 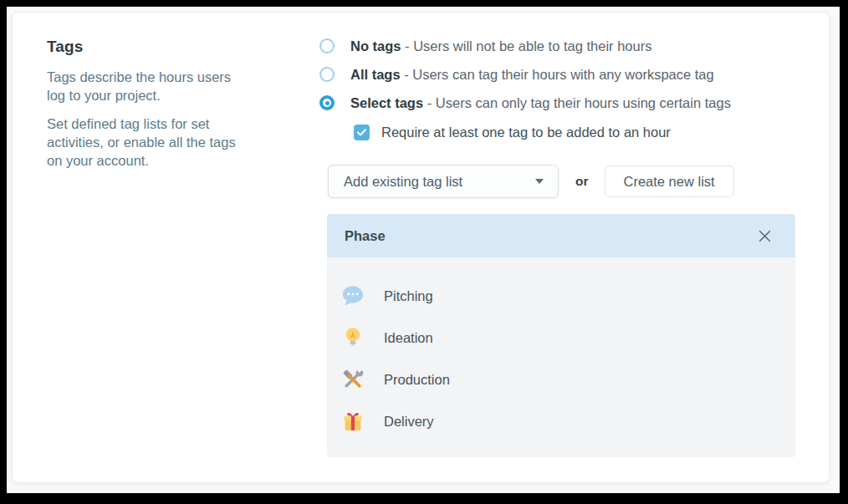 What do you see at coordinates (172, 47) in the screenshot?
I see `section-title: Tags` at bounding box center [172, 47].